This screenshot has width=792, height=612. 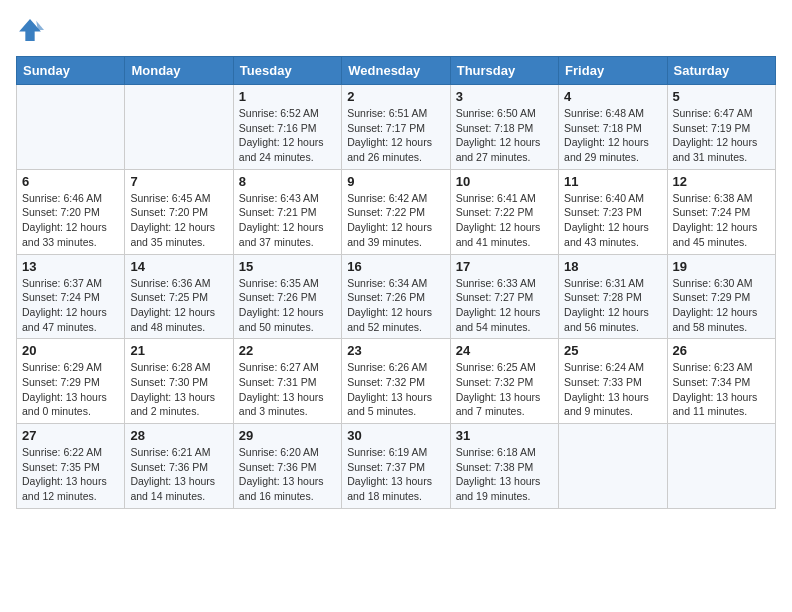 I want to click on calendar-cell: 16Sunrise: 6:34 AMSunset: 7:26 PMDayligh…, so click(x=396, y=296).